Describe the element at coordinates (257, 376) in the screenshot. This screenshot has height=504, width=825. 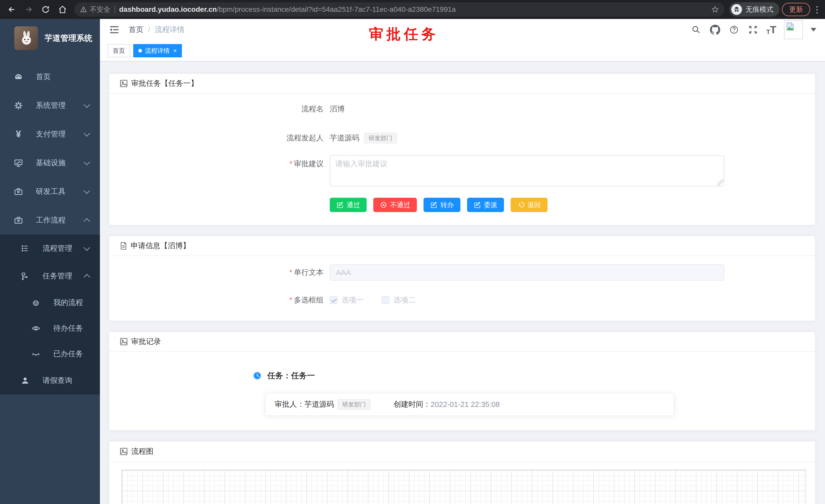
I see `clock-icon` at that location.